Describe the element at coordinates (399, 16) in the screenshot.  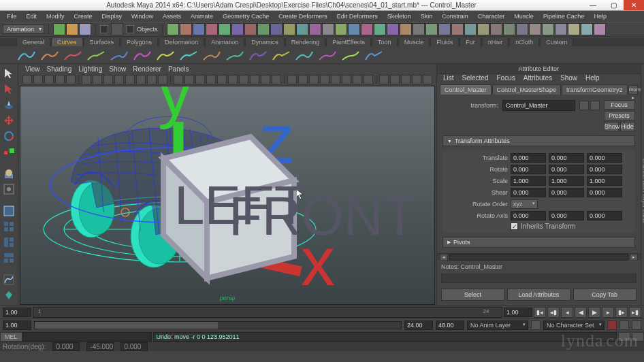
I see `menu-skeleton: Skeleton` at that location.